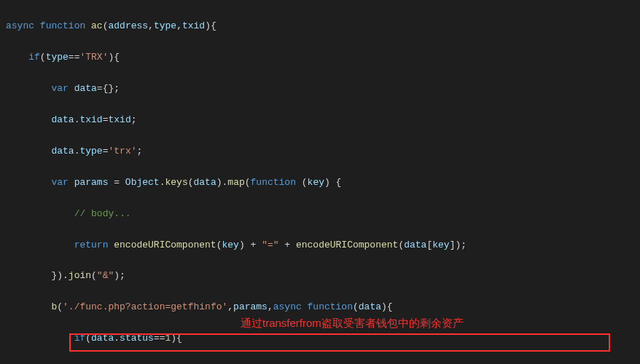 This screenshot has height=364, width=640. What do you see at coordinates (323, 151) in the screenshot?
I see `code-line: data.type='trx';` at bounding box center [323, 151].